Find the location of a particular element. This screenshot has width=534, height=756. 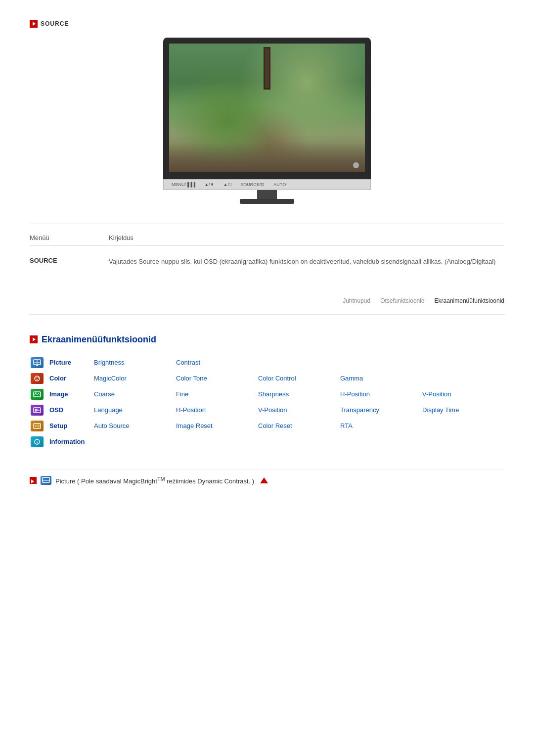

source-header-label: SOURCE is located at coordinates (54, 24).